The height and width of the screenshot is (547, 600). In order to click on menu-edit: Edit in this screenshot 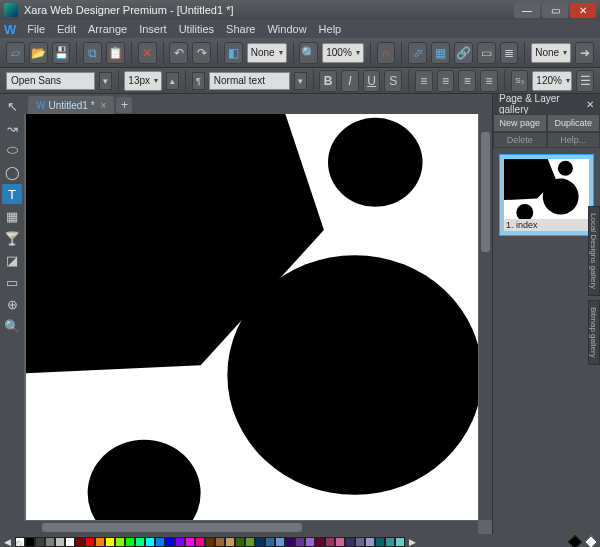, I will do `click(66, 29)`.